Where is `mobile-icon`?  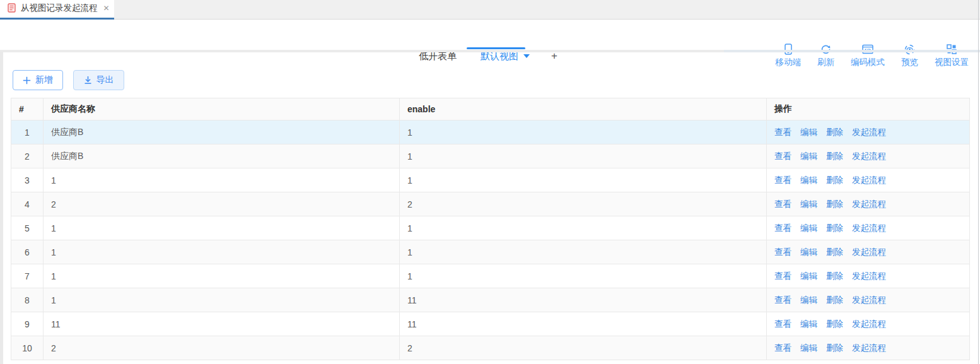 mobile-icon is located at coordinates (788, 49).